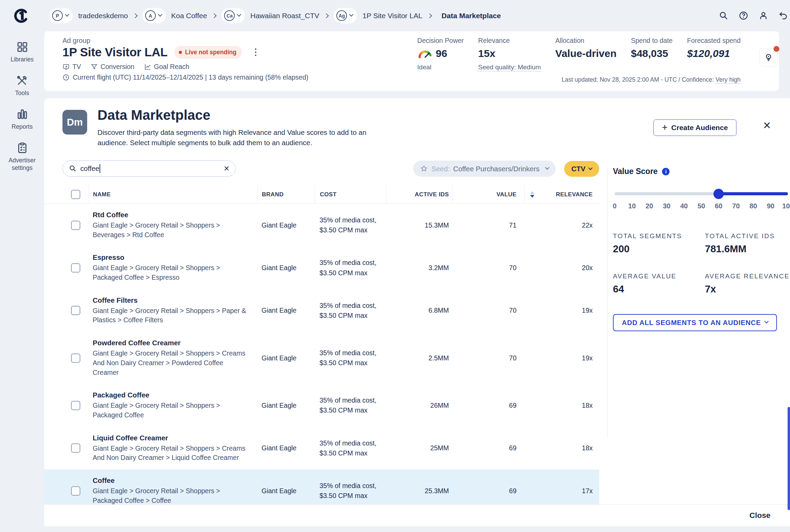  Describe the element at coordinates (562, 491) in the screenshot. I see `relevance-cell: 17x` at that location.